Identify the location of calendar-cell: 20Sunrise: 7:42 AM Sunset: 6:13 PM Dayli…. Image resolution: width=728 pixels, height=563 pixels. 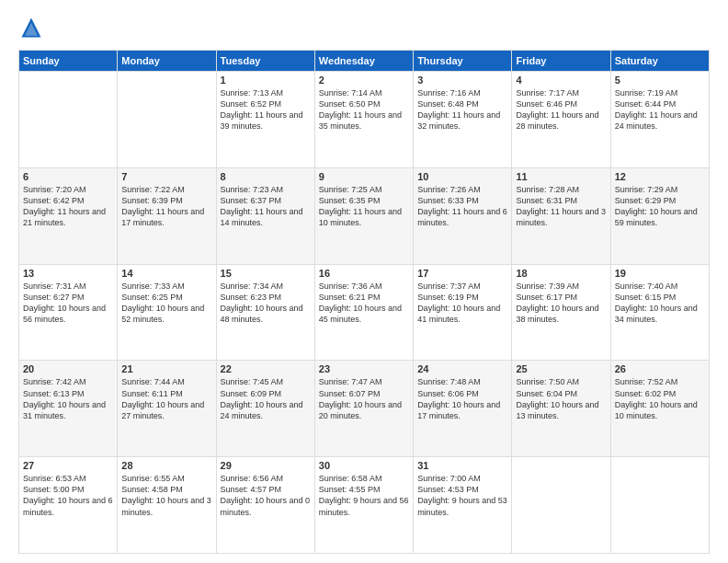
(68, 408).